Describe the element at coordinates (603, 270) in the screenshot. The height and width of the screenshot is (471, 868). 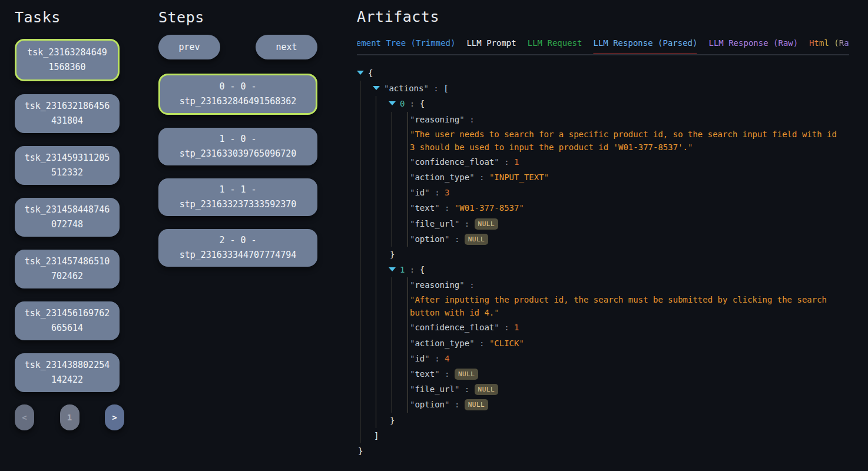
I see `json-tree-row: 1 : {` at that location.